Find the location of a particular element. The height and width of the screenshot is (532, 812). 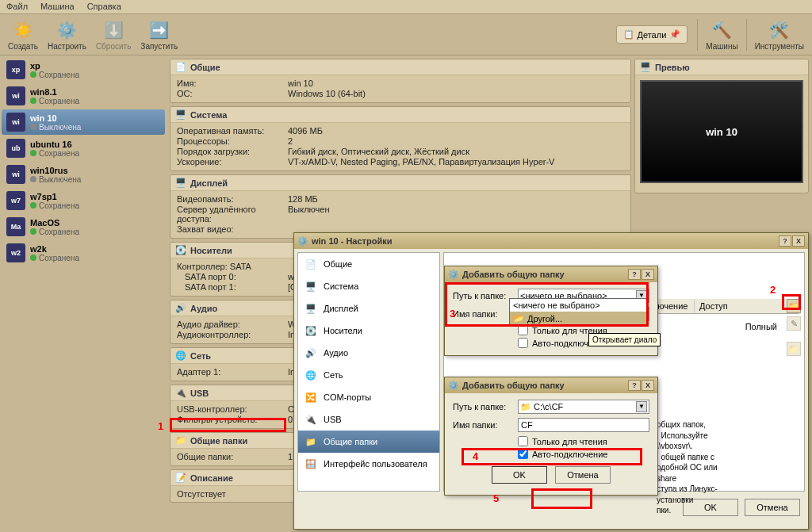

settings-nav-item: 🖥️Дисплей is located at coordinates (369, 308).